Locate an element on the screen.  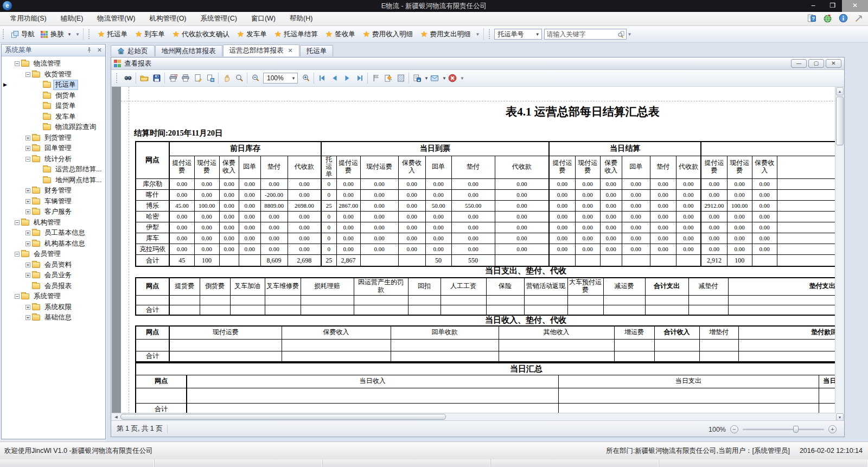
menu-item: 辅助(E) is located at coordinates (72, 18).